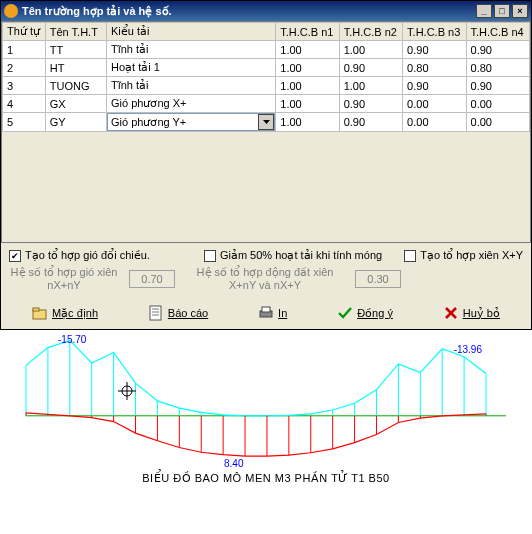 The height and width of the screenshot is (534, 532). I want to click on titlebar: Tên trường hợp tải và hệ số. _ □ ×, so click(266, 11).